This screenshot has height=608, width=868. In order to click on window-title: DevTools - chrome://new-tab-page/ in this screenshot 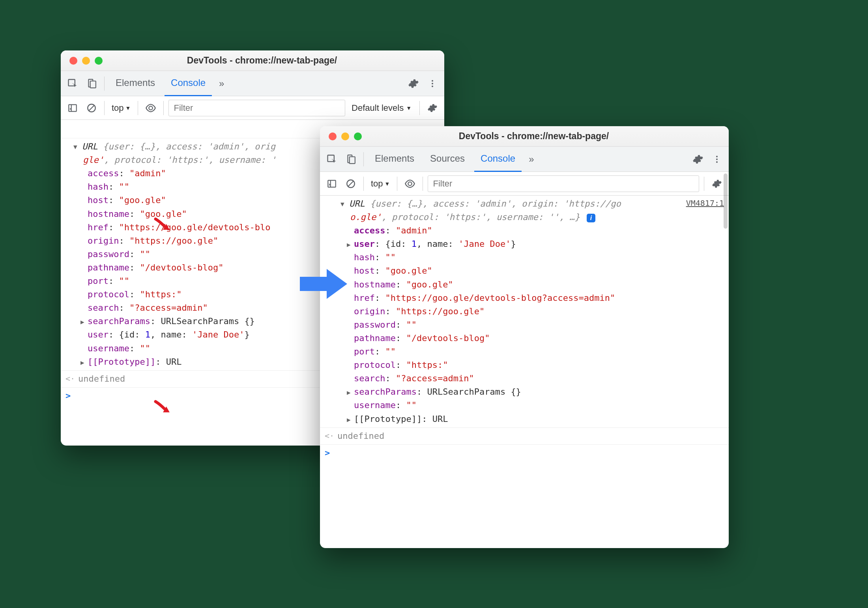, I will do `click(262, 61)`.